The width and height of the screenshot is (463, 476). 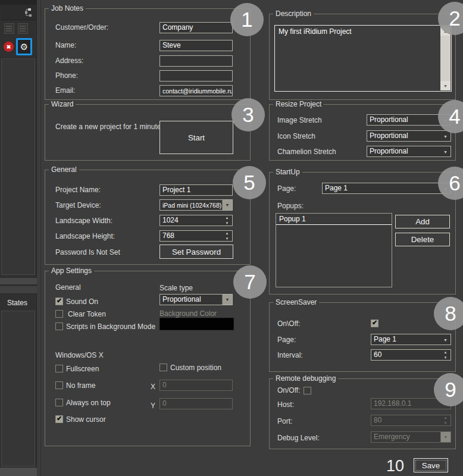 I want to click on screensaver-onoff-label: On\Off:, so click(x=289, y=324).